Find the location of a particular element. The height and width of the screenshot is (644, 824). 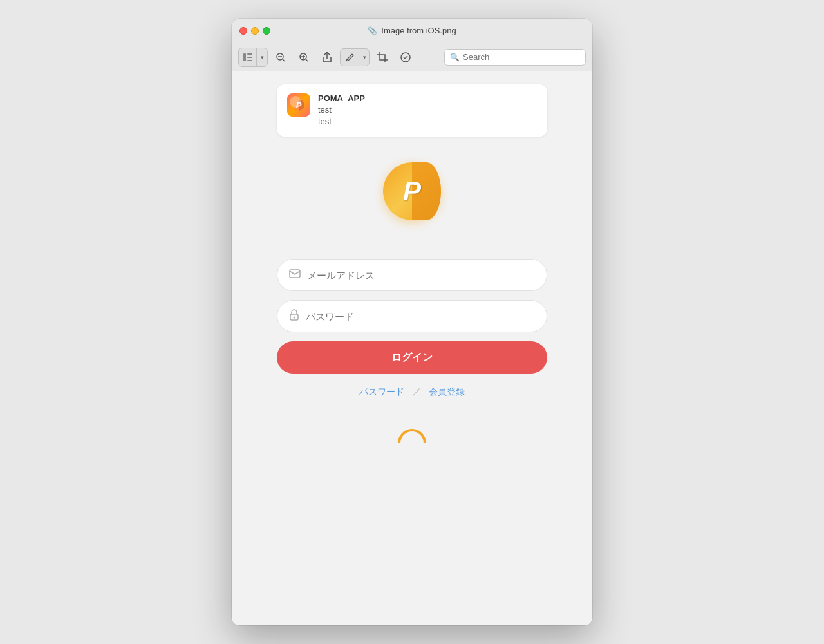

title-bar: 📎 Image from iOS.png is located at coordinates (412, 31).